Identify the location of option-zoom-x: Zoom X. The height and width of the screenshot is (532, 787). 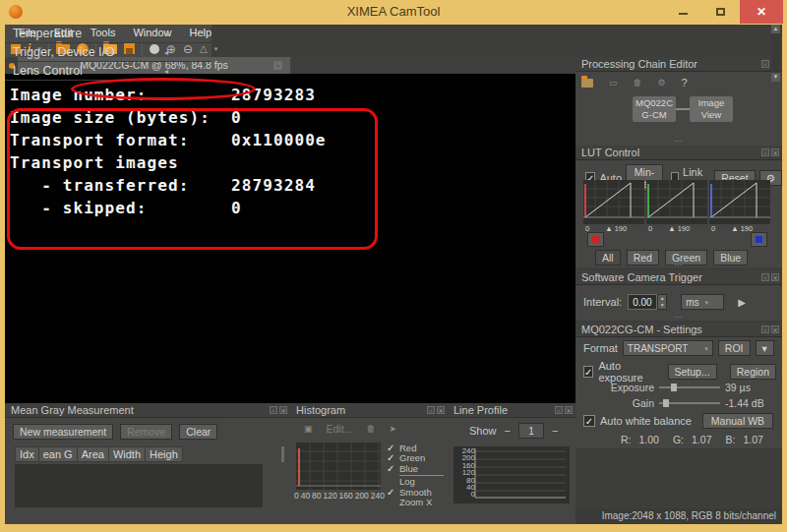
(415, 503).